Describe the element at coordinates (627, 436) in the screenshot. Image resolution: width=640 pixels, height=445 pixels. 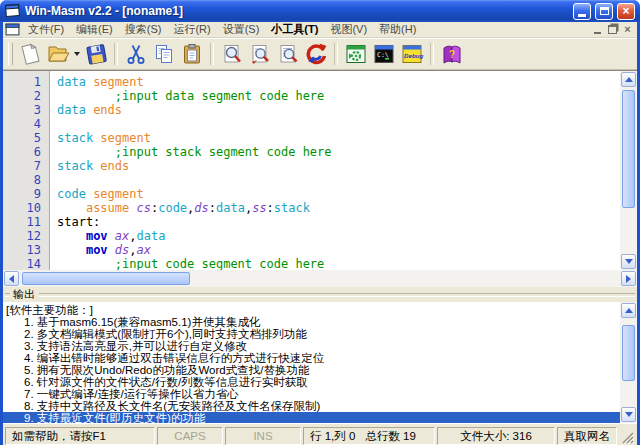
I see `resize-grip-icon` at that location.